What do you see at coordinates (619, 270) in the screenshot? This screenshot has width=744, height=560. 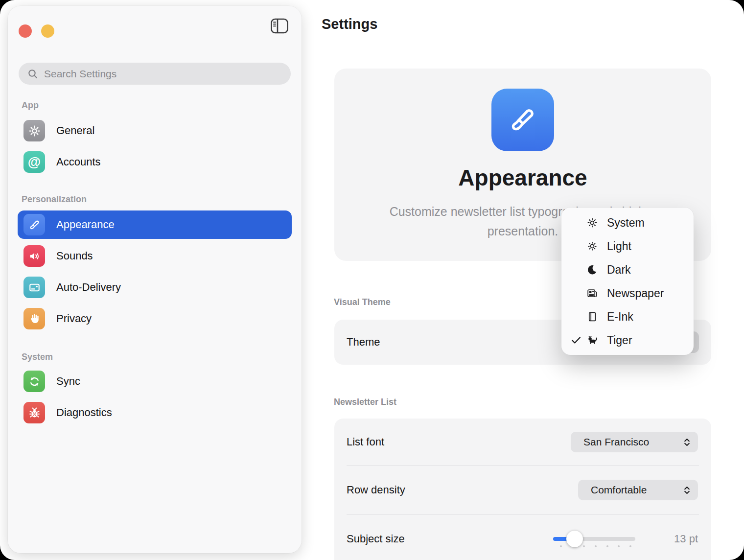 I see `menu-item-label: Dark` at bounding box center [619, 270].